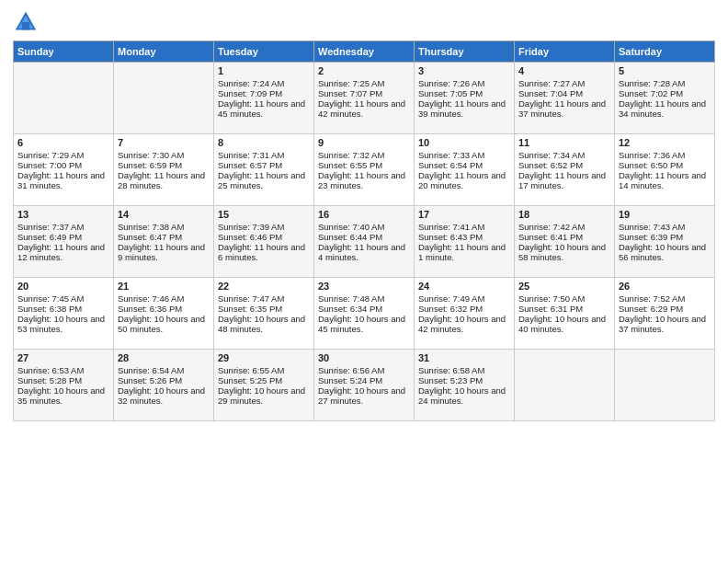 This screenshot has height=563, width=728. What do you see at coordinates (164, 143) in the screenshot?
I see `day-number: 7` at bounding box center [164, 143].